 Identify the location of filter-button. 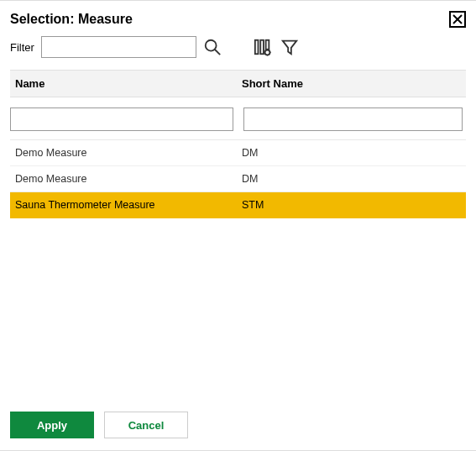
(290, 47).